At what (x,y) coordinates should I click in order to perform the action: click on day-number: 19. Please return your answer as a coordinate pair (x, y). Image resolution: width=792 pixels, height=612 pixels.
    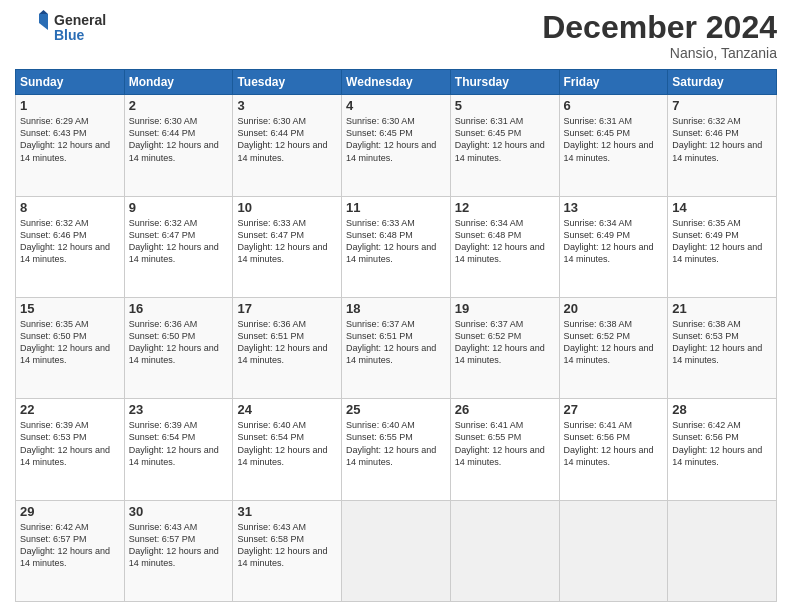
    Looking at the image, I should click on (505, 308).